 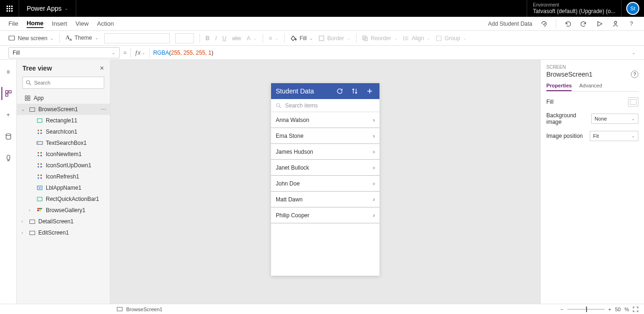 What do you see at coordinates (82, 23) in the screenshot?
I see `menu-view: View` at bounding box center [82, 23].